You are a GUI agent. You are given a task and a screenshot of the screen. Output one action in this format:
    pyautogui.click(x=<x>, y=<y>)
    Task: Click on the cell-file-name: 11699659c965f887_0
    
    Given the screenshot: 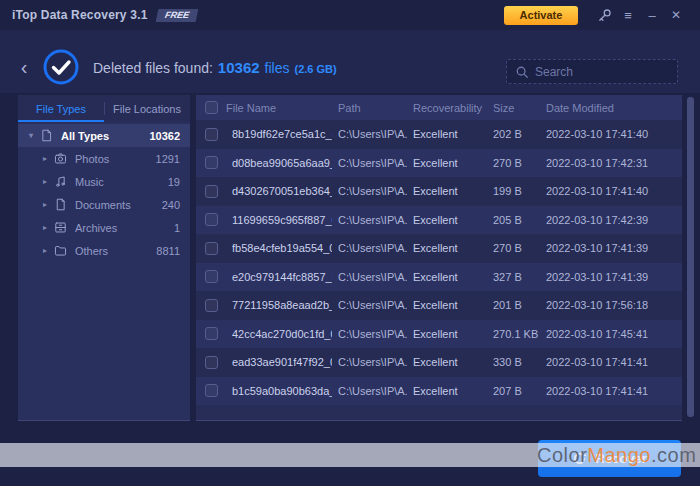 What is the action you would take?
    pyautogui.click(x=279, y=220)
    